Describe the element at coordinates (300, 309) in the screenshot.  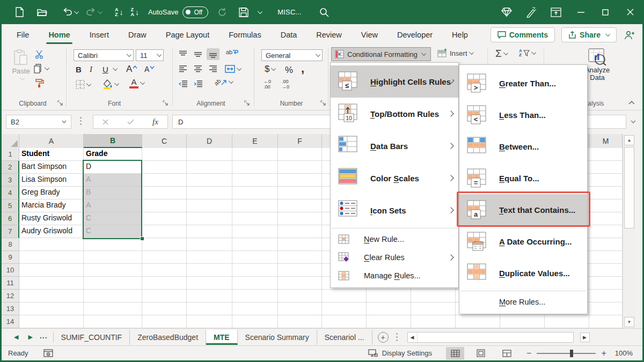
I see `cell-F13` at that location.